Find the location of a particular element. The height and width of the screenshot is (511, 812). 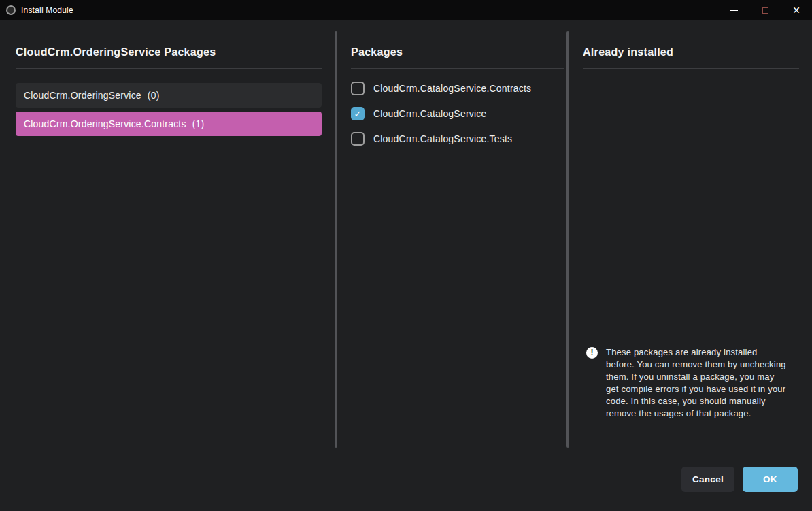

packages-header-rule is located at coordinates (458, 68).